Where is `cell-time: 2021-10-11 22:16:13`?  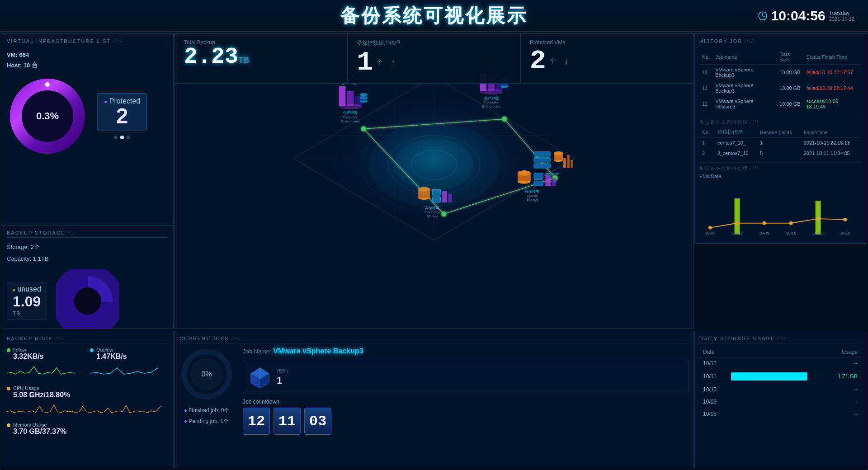 cell-time: 2021-10-11 22:16:13 is located at coordinates (831, 143).